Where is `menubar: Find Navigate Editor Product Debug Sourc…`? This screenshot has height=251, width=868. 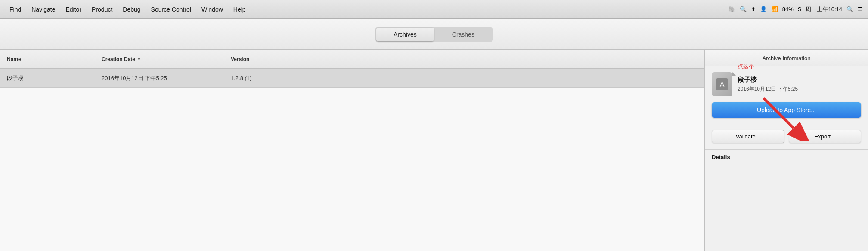
menubar: Find Navigate Editor Product Debug Sourc… is located at coordinates (434, 9).